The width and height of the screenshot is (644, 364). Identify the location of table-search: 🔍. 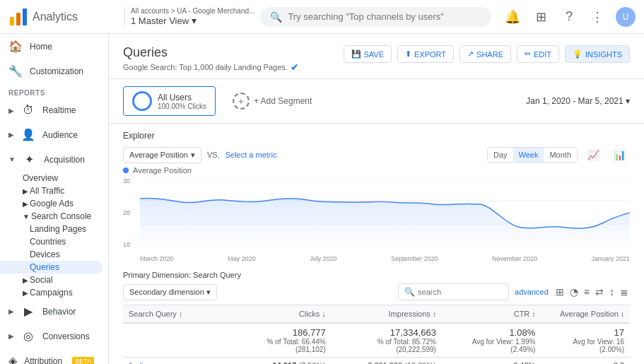
(454, 292).